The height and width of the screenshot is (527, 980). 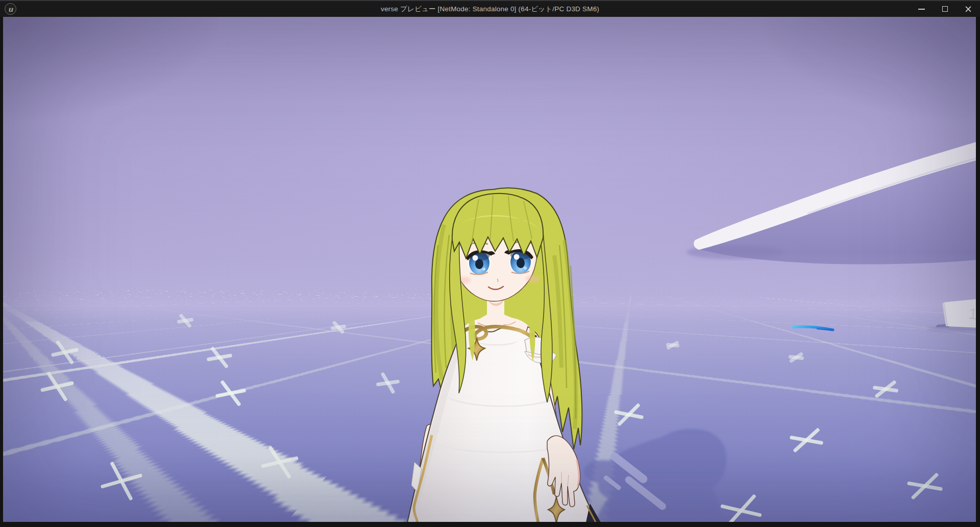 I want to click on close-icon: ×, so click(x=968, y=9).